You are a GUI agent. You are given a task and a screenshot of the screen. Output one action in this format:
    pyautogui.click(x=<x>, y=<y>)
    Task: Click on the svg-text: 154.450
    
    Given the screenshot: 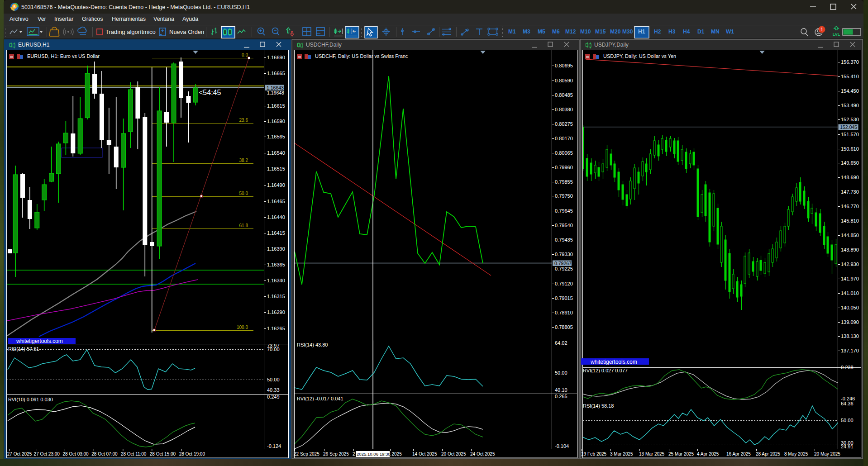 What is the action you would take?
    pyautogui.click(x=850, y=91)
    